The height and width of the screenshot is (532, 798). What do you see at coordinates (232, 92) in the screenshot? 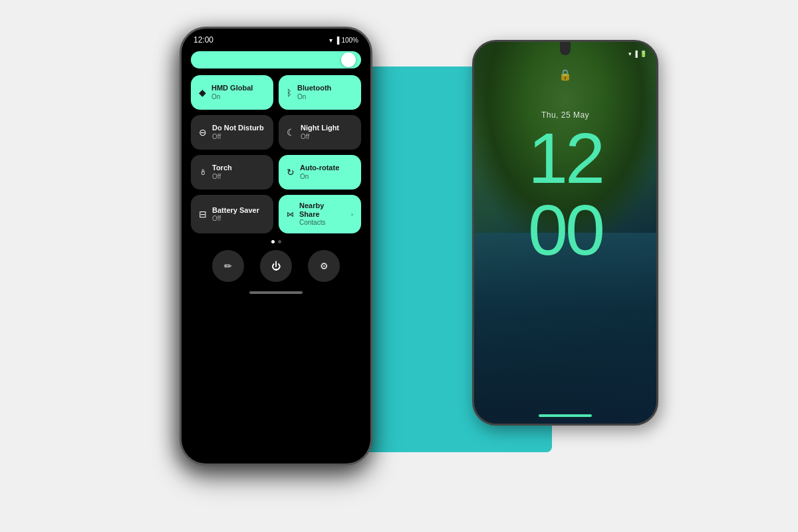
I see `hmd-text: HMD Global On` at bounding box center [232, 92].